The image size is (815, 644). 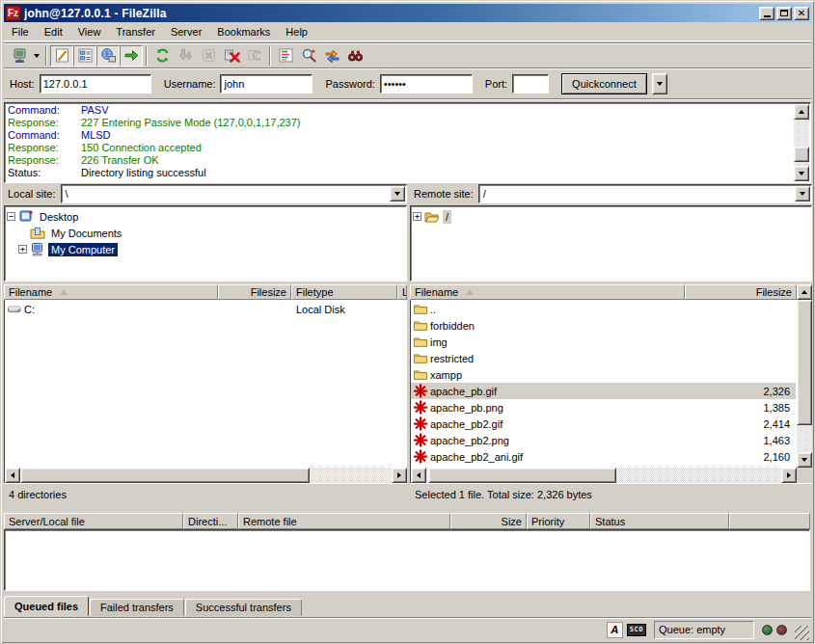 I want to click on cancel-operation-button, so click(x=208, y=56).